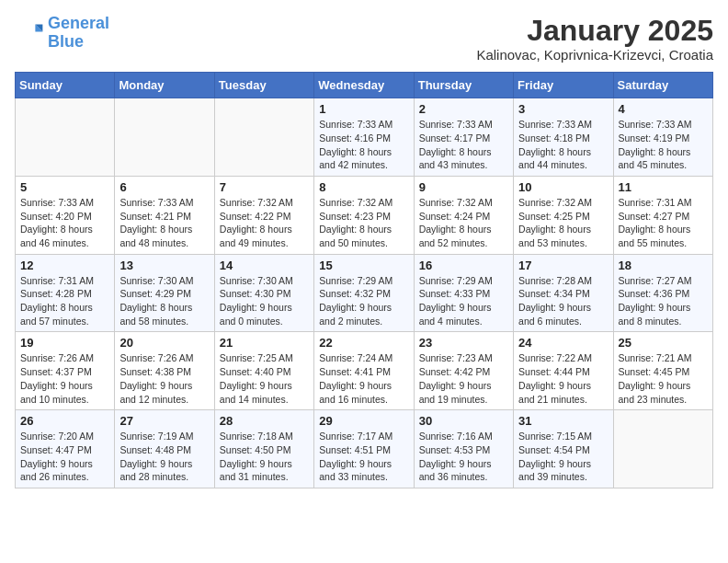 The height and width of the screenshot is (563, 728). I want to click on calendar-cell: 20Sunrise: 7:26 AM Sunset: 4:38 PM Dayli…, so click(165, 372).